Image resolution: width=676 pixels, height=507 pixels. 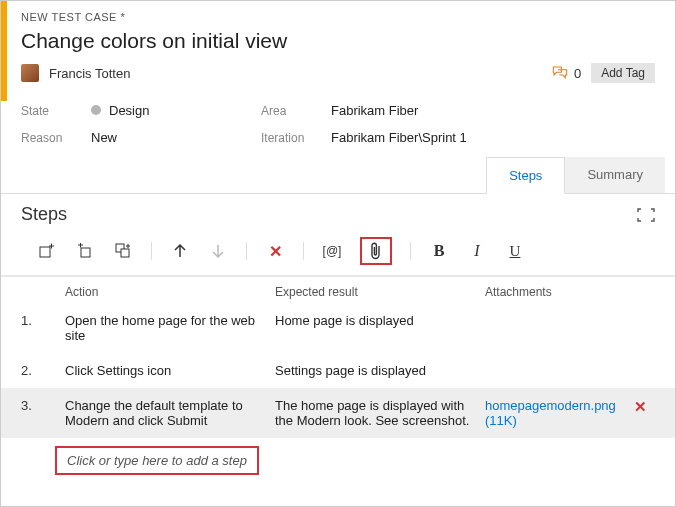 What do you see at coordinates (296, 111) in the screenshot?
I see `area-label: Area` at bounding box center [296, 111].